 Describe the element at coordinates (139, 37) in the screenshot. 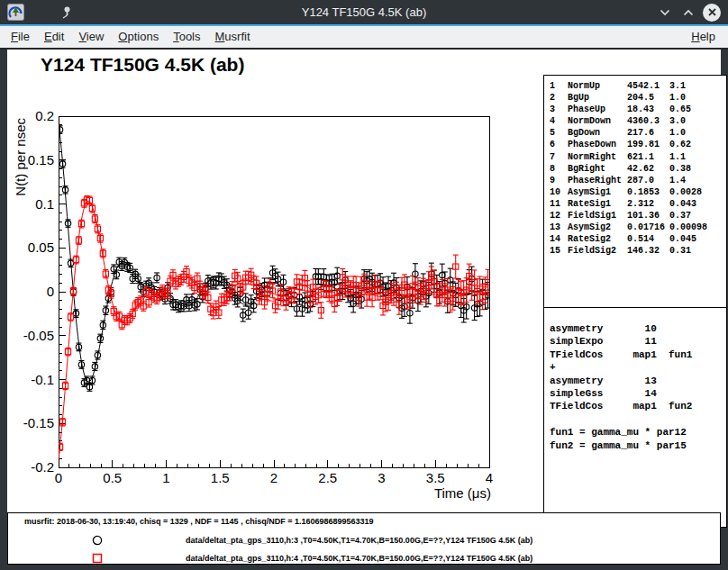

I see `menu-item-options: Options` at that location.